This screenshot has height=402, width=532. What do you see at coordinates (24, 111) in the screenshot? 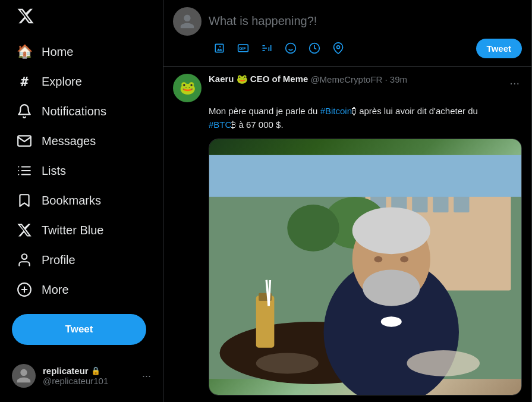
I see `bell-icon` at bounding box center [24, 111].